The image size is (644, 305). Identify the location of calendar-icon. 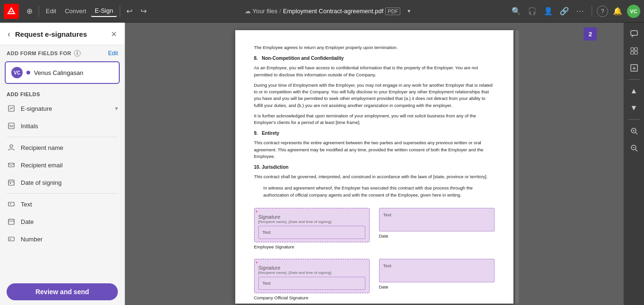
(11, 182).